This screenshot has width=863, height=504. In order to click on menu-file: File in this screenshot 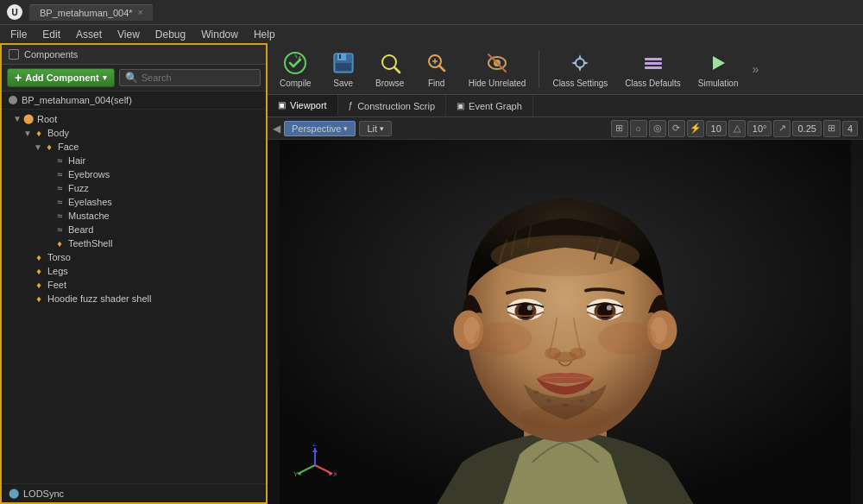, I will do `click(19, 35)`.